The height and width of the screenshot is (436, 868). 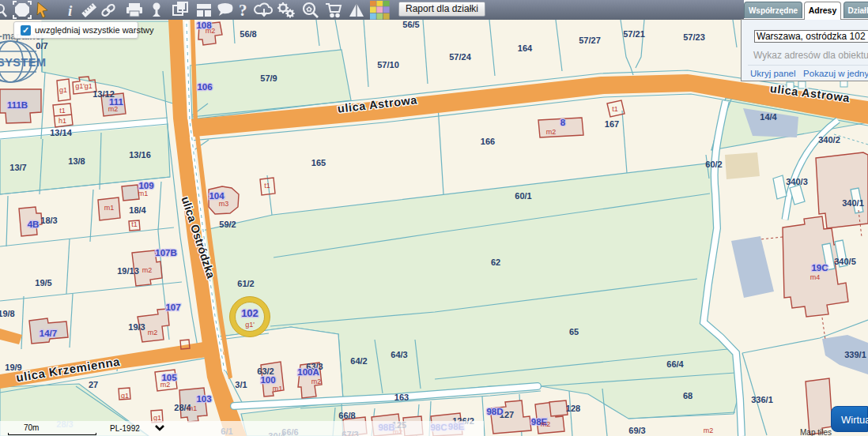 What do you see at coordinates (93, 385) in the screenshot?
I see `svg-text: 27` at bounding box center [93, 385].